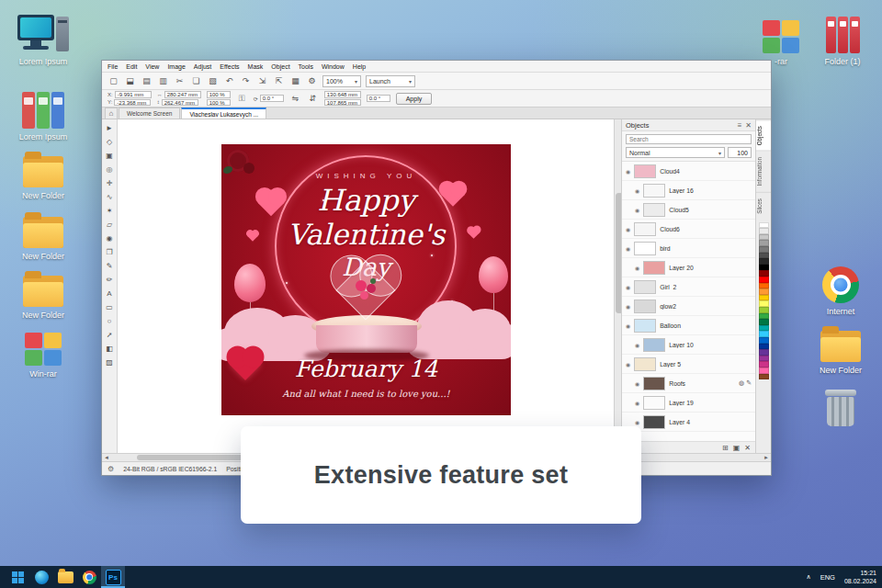 The width and height of the screenshot is (882, 588). I want to click on docker-tab-slices: Slices, so click(763, 206).